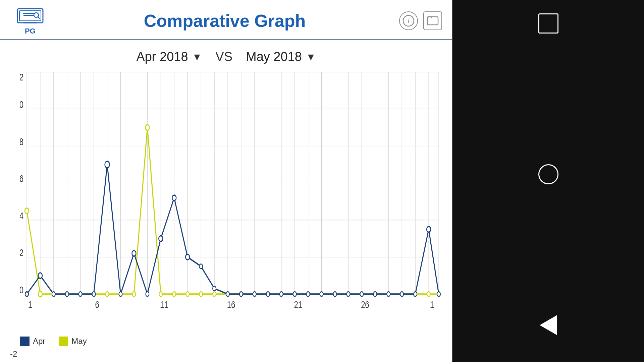  I want to click on square-icon, so click(548, 23).